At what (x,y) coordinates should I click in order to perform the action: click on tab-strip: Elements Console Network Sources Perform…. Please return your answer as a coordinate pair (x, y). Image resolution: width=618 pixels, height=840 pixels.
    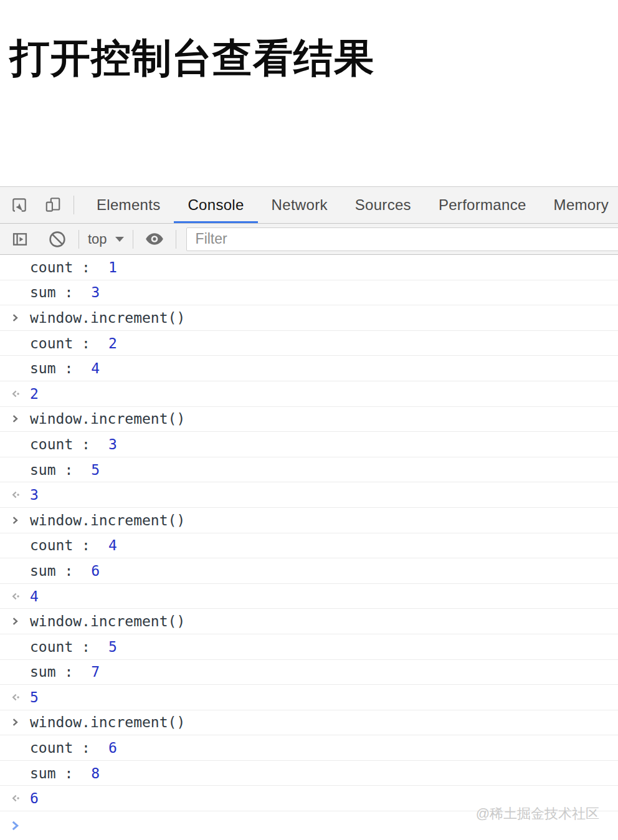
    Looking at the image, I should click on (350, 205).